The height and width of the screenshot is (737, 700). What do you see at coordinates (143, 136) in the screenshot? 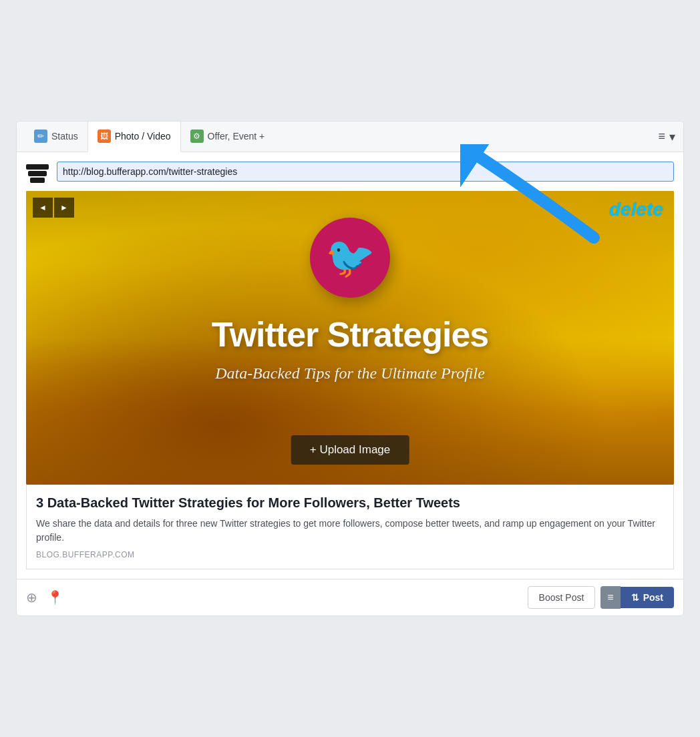
I see `tab-photo-label: Photo / Video` at bounding box center [143, 136].